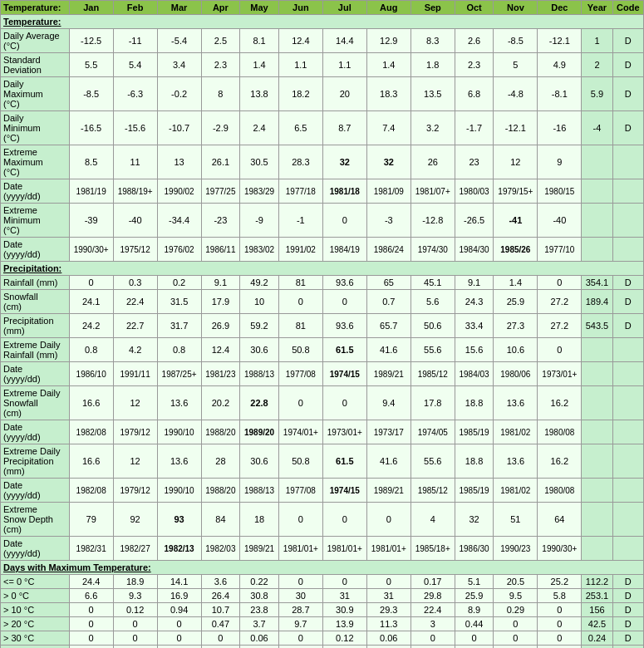 The width and height of the screenshot is (644, 648). I want to click on row-label: <= 0 °C, so click(35, 582).